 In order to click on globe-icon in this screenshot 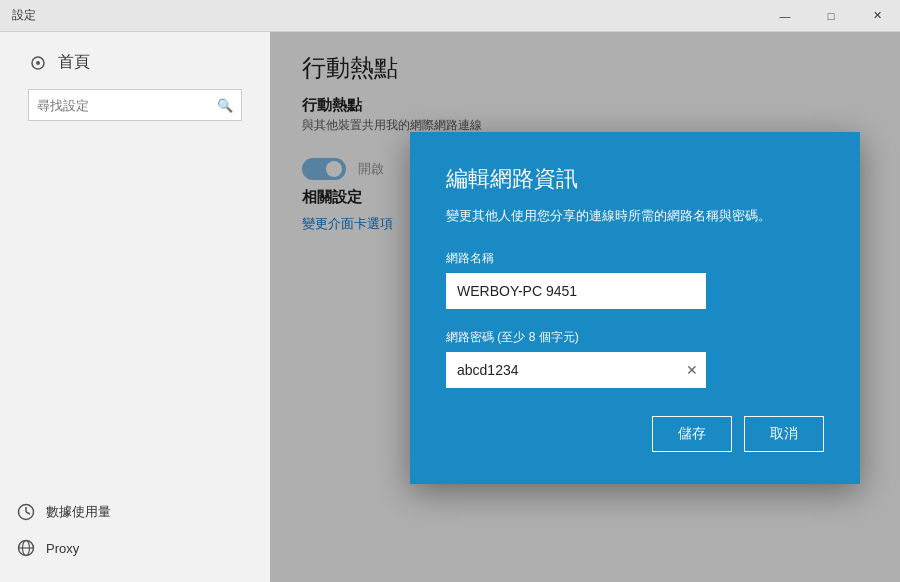, I will do `click(26, 548)`.